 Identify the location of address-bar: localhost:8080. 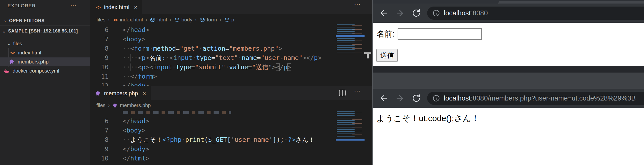
(536, 13).